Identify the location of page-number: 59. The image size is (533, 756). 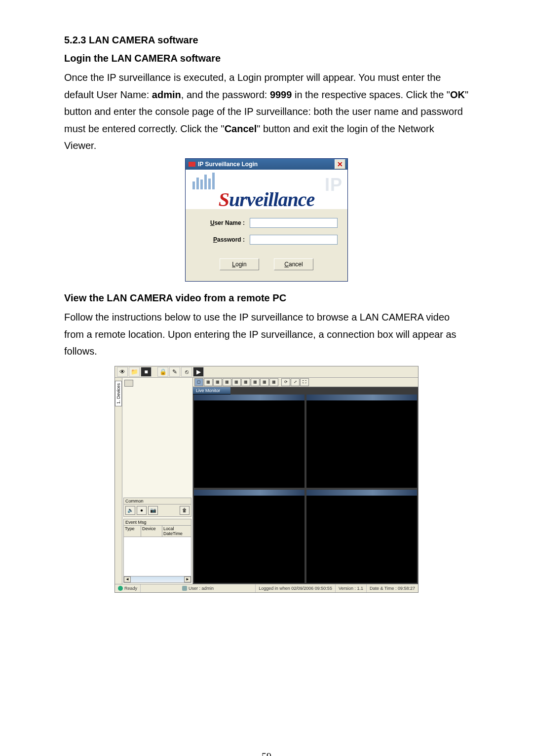
(266, 754).